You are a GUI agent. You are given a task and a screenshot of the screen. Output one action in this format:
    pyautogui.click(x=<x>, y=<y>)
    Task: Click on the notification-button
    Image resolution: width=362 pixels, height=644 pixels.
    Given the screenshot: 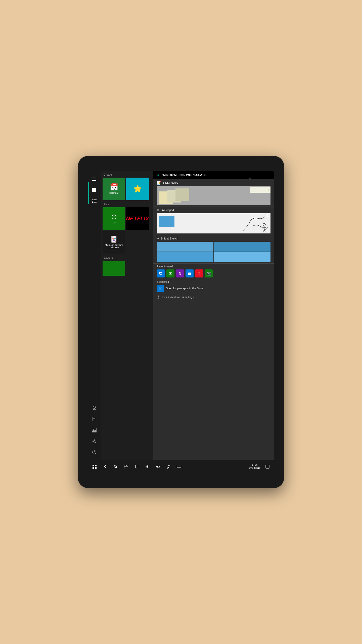 What is the action you would take?
    pyautogui.click(x=267, y=467)
    